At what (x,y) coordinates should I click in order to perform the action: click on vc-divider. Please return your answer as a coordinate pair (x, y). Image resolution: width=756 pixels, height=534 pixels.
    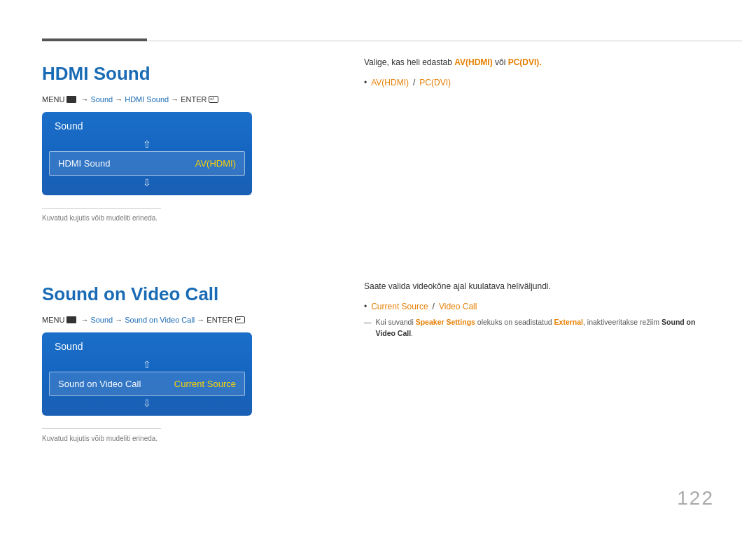
    Looking at the image, I should click on (102, 428).